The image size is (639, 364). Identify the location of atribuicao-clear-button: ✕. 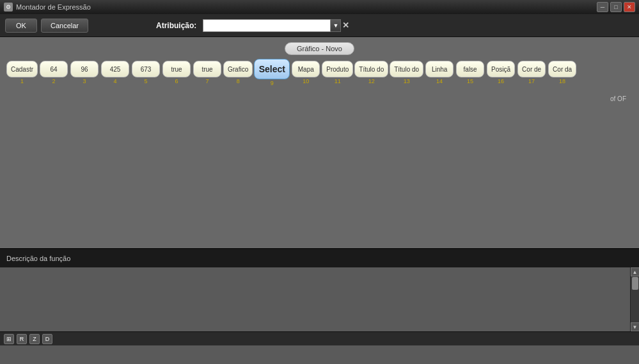
(345, 26).